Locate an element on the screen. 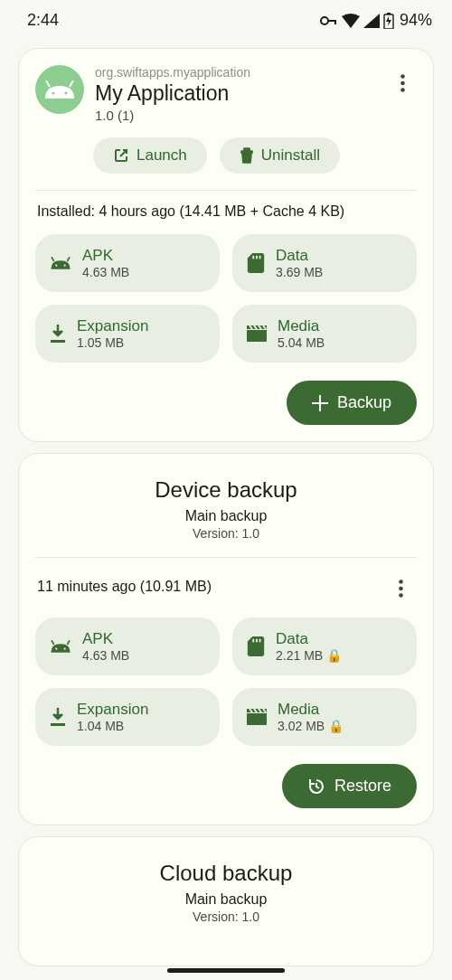  backup-overflow-button is located at coordinates (400, 589).